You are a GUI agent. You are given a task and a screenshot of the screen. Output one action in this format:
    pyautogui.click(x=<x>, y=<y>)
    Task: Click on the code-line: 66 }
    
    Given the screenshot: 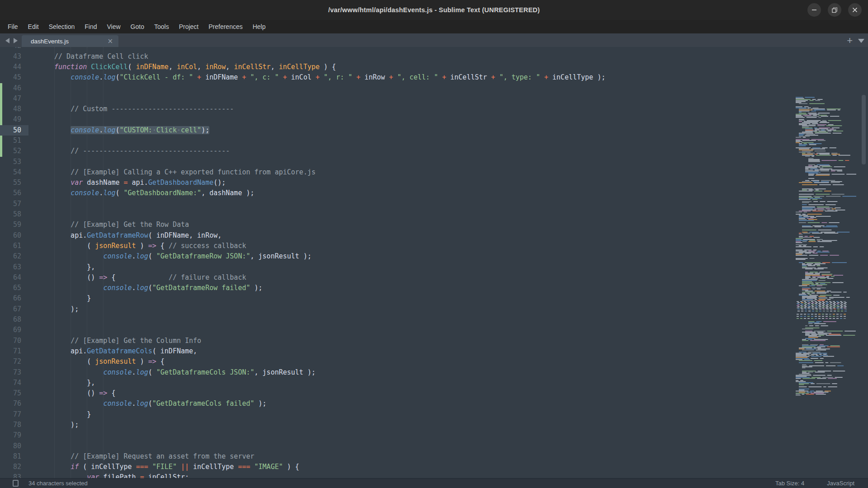 What is the action you would take?
    pyautogui.click(x=398, y=298)
    